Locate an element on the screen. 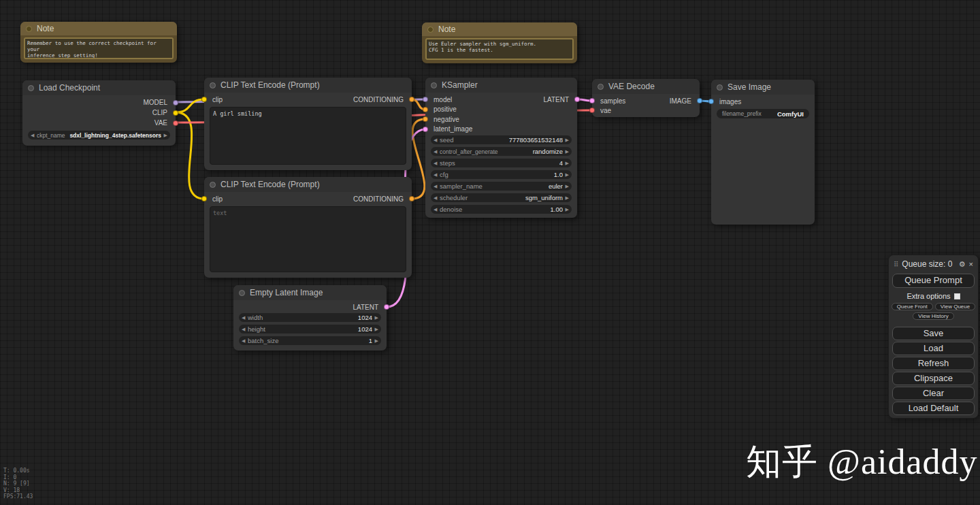 This screenshot has height=505, width=980. output-port-vae is located at coordinates (176, 123).